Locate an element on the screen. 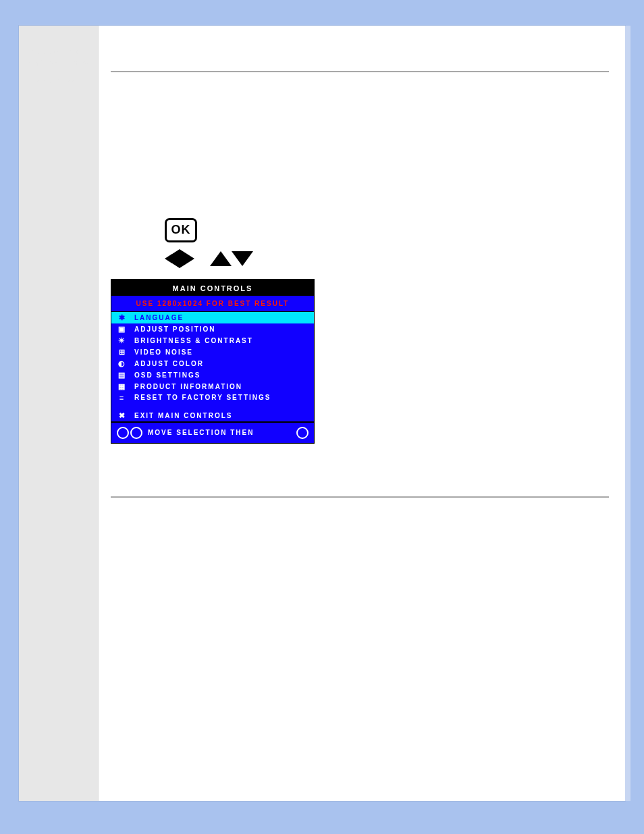 This screenshot has width=644, height=834. nav-circle-up-icon is located at coordinates (123, 433).